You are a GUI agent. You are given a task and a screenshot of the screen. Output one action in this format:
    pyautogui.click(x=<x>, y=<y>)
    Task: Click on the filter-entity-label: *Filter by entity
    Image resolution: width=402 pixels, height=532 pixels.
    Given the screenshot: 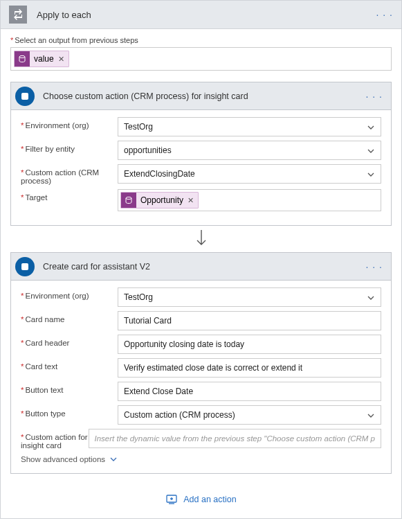 What is the action you would take?
    pyautogui.click(x=69, y=147)
    